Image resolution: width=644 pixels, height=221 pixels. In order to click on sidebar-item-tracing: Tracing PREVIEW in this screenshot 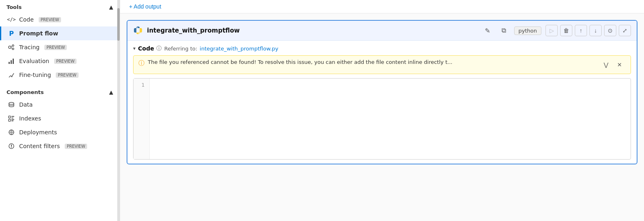, I will do `click(60, 47)`.